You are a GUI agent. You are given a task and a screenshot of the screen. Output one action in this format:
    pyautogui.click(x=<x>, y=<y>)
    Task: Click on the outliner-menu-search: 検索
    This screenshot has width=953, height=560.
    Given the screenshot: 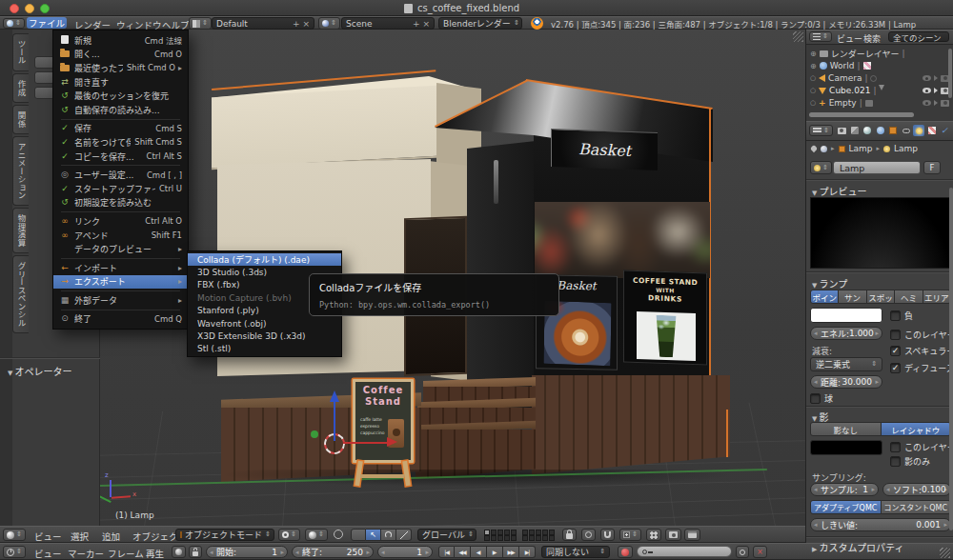 What is the action you would take?
    pyautogui.click(x=872, y=38)
    